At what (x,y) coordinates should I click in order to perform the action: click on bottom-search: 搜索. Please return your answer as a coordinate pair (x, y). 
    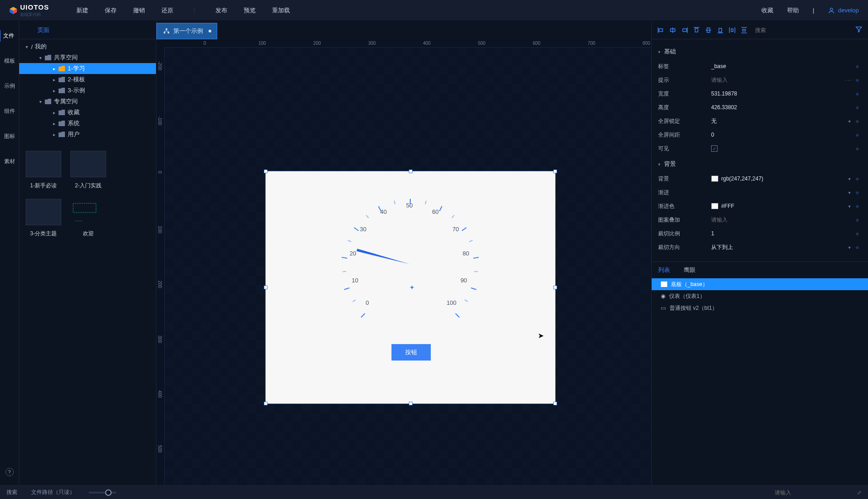
    Looking at the image, I should click on (12, 493).